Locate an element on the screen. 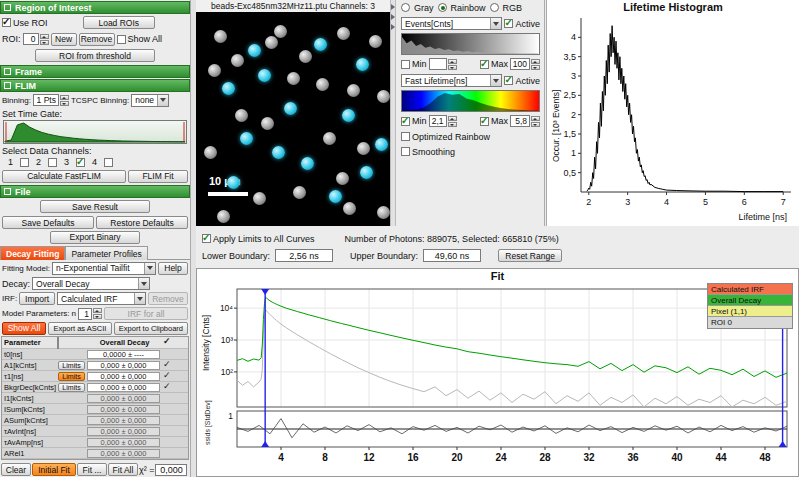 Image resolution: width=799 pixels, height=477 pixels. channel-3-checkbox is located at coordinates (80, 162).